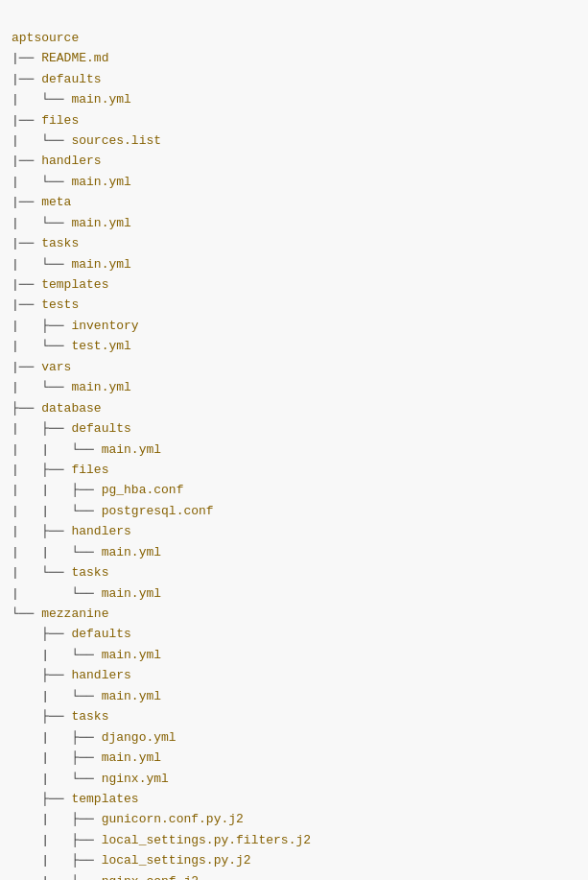  Describe the element at coordinates (294, 345) in the screenshot. I see `tree-line: | └── test.yml` at that location.